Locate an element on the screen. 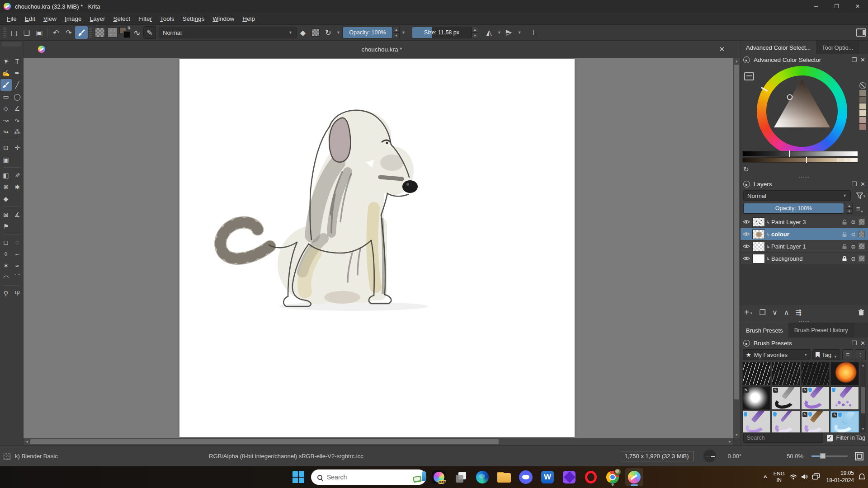 The height and width of the screenshot is (488, 868). tool-bezier-curve: ↝ is located at coordinates (6, 120).